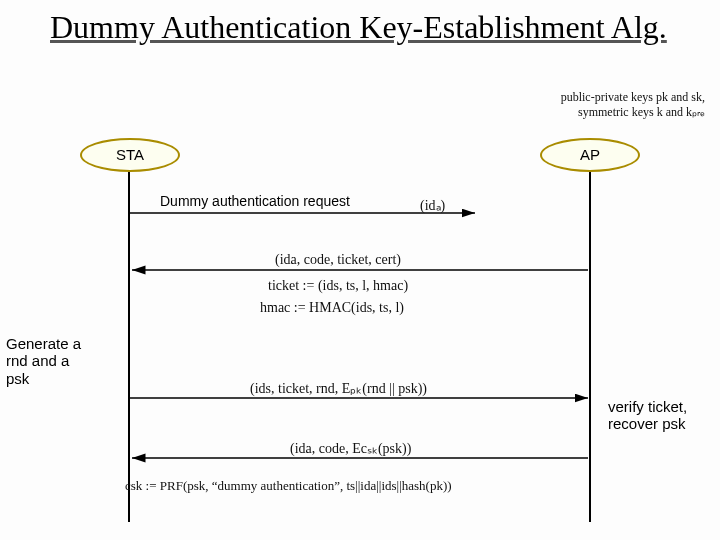 This screenshot has width=720, height=540. I want to click on msg3-payload: (ids, ticket, rnd, Eₚₖ(rnd || psk)), so click(338, 388).